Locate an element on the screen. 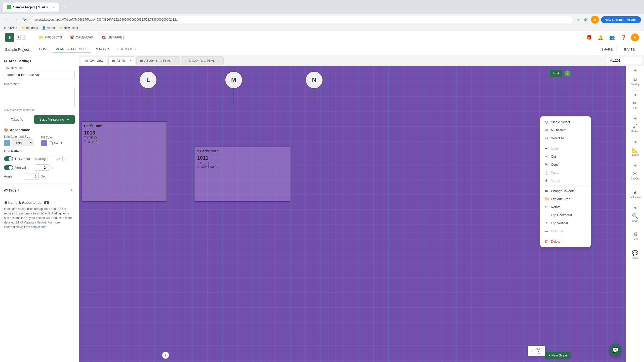 This screenshot has width=644, height=362. sub-nav-reports: REPORTS is located at coordinates (103, 49).